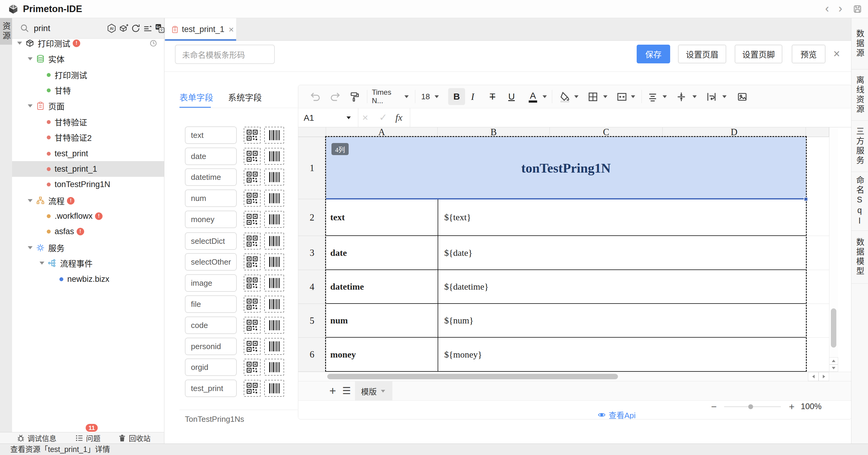  I want to click on rail-tab-datasource: 数据源, so click(860, 44).